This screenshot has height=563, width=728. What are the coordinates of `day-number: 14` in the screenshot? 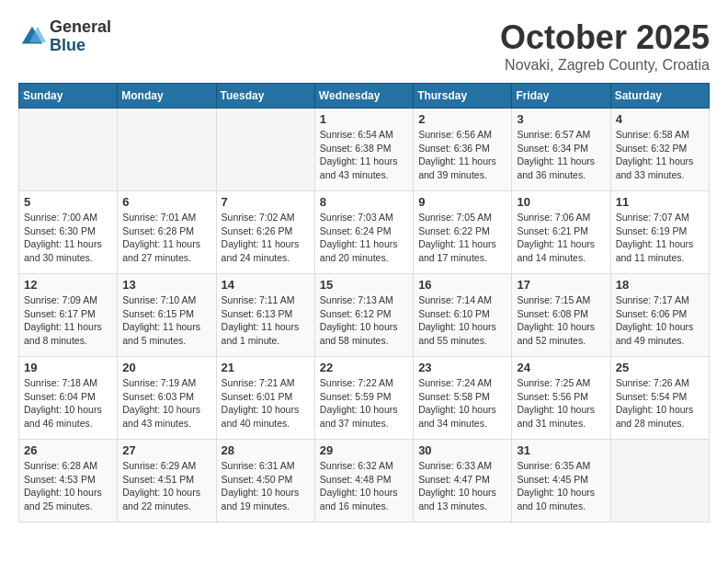 It's located at (266, 285).